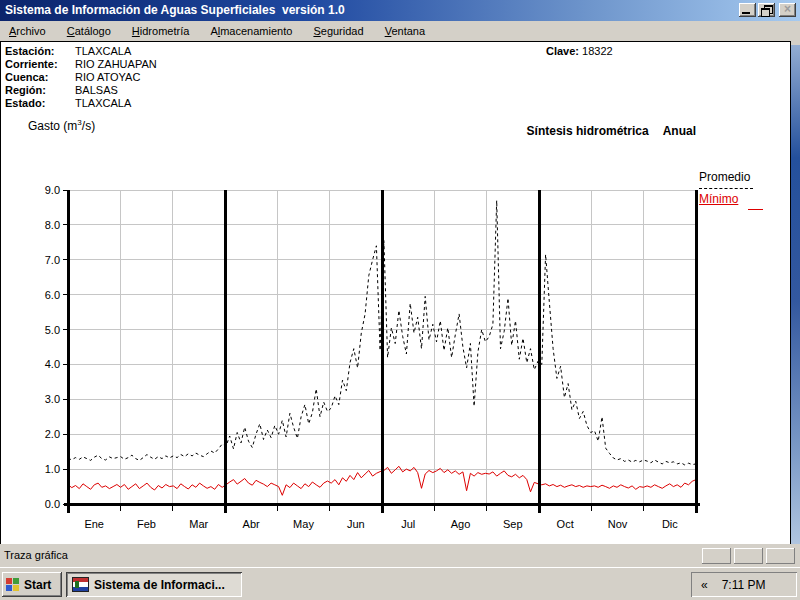 Image resolution: width=800 pixels, height=600 pixels. What do you see at coordinates (52, 295) in the screenshot?
I see `y-axis-tick-label: 6.0` at bounding box center [52, 295].